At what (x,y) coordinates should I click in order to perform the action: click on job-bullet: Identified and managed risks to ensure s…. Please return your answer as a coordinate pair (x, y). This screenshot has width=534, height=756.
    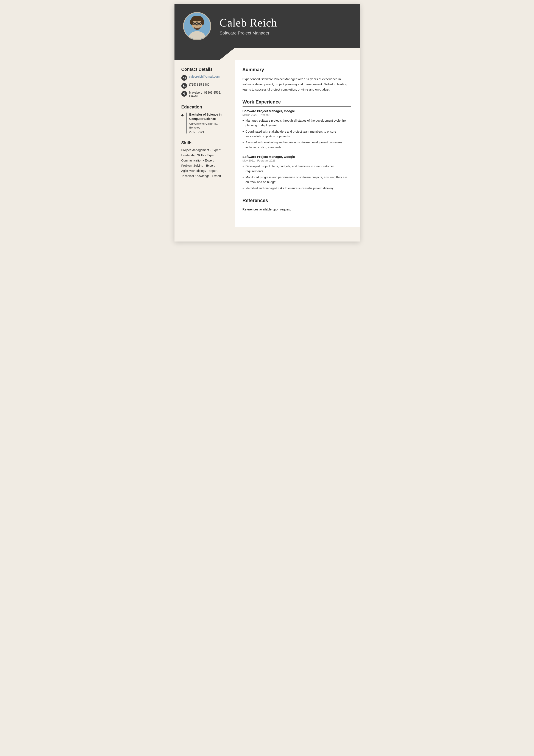
    Looking at the image, I should click on (297, 188).